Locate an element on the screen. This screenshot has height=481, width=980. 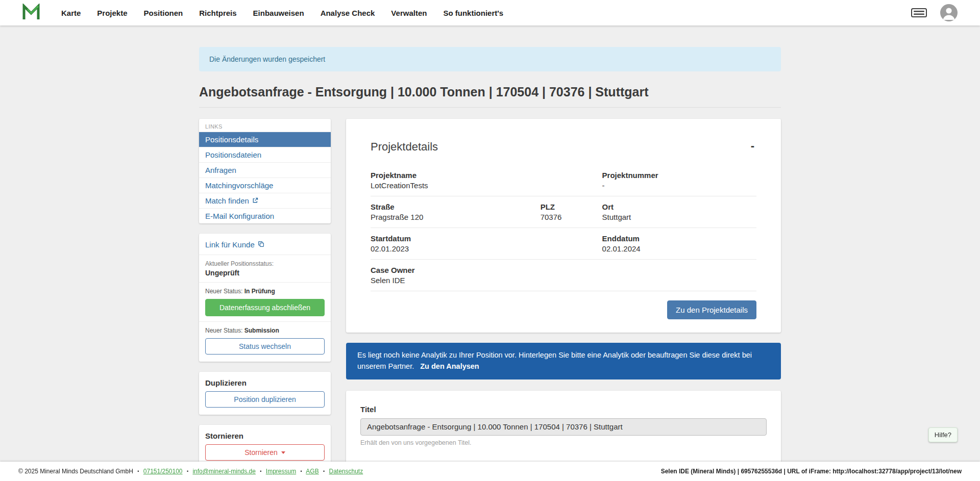
user-icon is located at coordinates (949, 13).